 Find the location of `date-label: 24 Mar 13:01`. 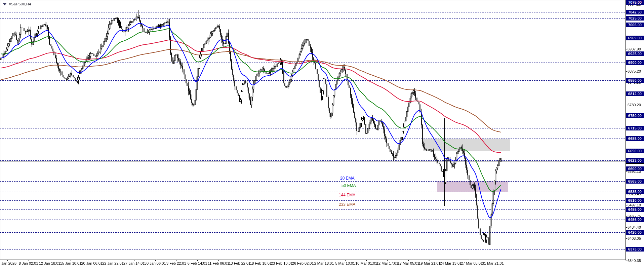

date-label: 24 Mar 13:01 is located at coordinates (450, 263).